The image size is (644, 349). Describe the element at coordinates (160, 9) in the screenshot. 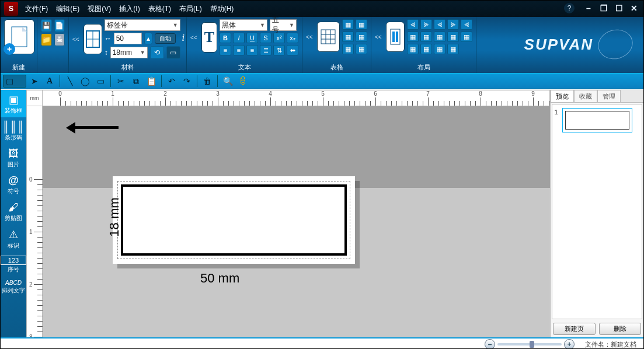

I see `menu-table: 表格(T)` at that location.